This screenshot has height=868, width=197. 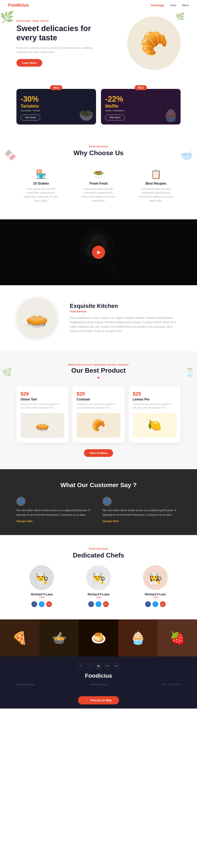 What do you see at coordinates (142, 521) in the screenshot?
I see `testimonial-name-2: George Clint` at bounding box center [142, 521].